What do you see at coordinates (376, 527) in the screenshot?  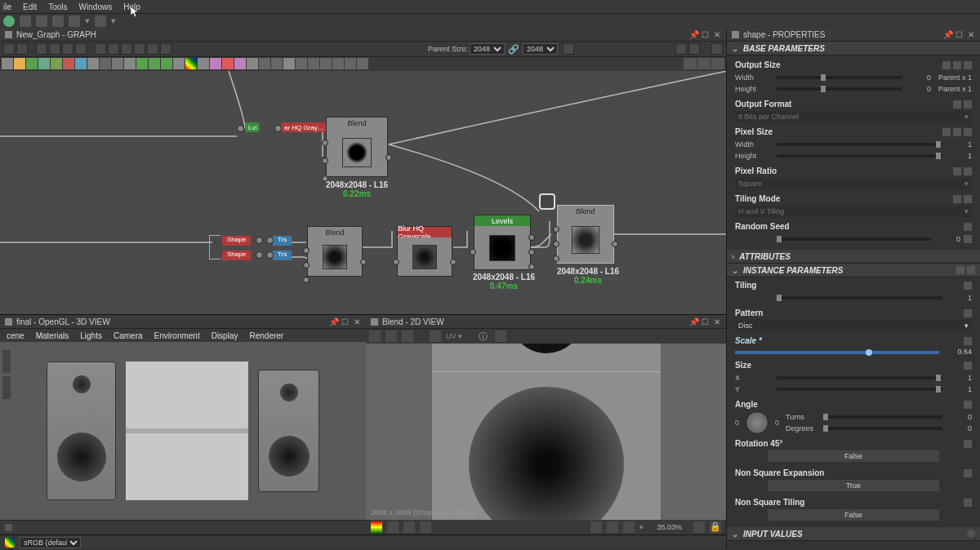 I see `layers-icon` at bounding box center [376, 527].